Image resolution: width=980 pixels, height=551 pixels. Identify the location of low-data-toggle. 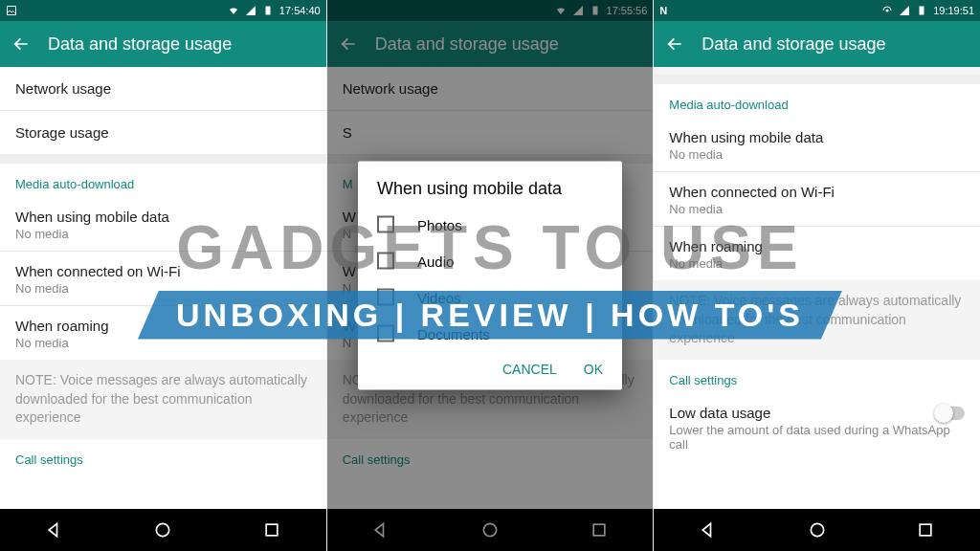
(950, 413).